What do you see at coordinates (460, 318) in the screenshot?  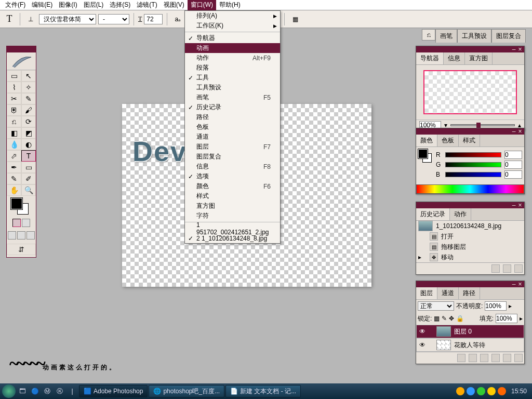 I see `lock-all-icon: 🔒` at bounding box center [460, 318].